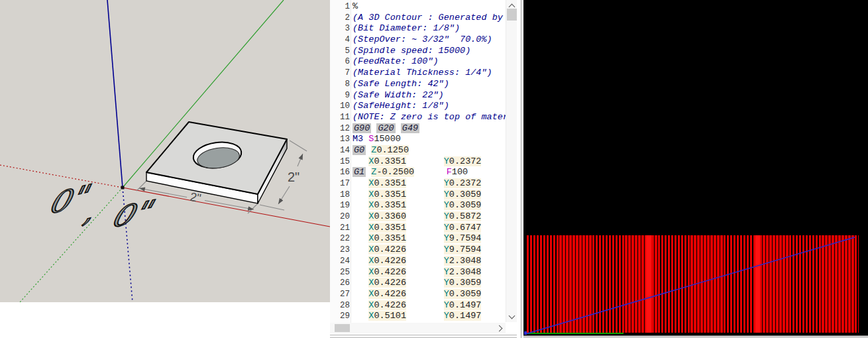  Describe the element at coordinates (340, 29) in the screenshot. I see `line-number: 3` at that location.